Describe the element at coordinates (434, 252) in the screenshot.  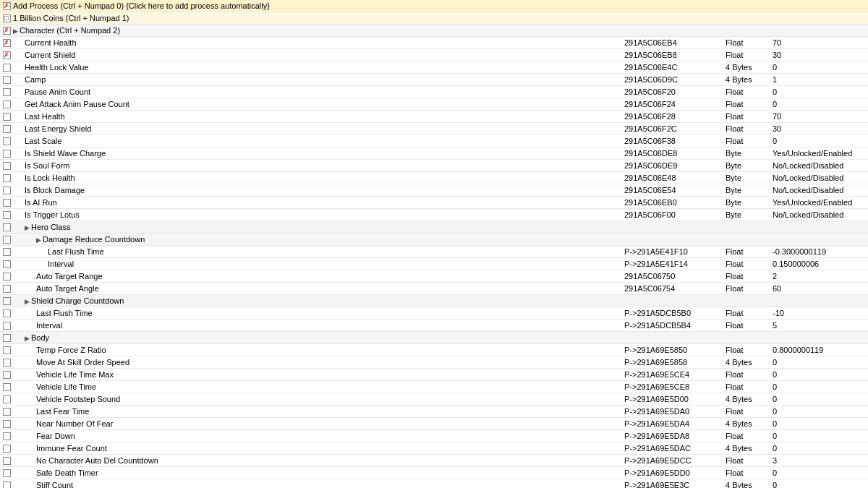
I see `table-row: Last Flush Time P->291A5E41F10 Float -0.…` at that location.